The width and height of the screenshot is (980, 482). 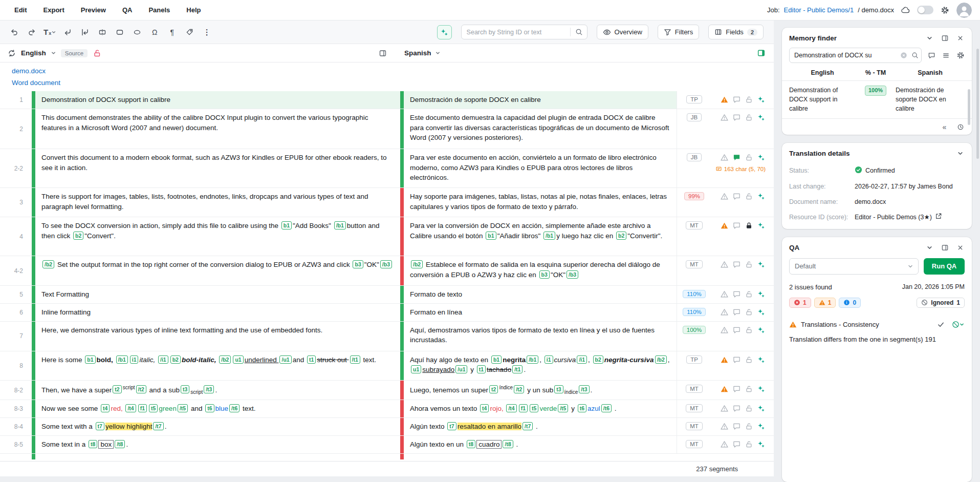 I want to click on inline-tag: /u1, so click(x=462, y=369).